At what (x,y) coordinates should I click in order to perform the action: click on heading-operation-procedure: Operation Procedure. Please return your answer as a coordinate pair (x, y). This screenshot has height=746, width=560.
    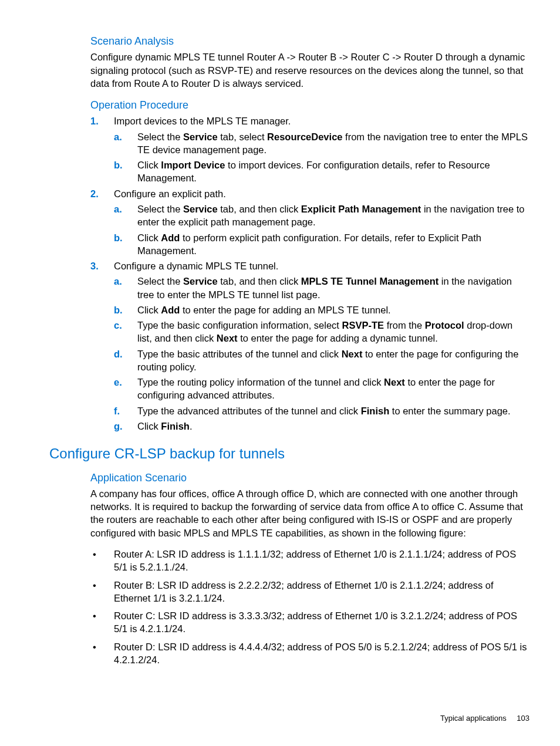
    Looking at the image, I should click on (289, 105).